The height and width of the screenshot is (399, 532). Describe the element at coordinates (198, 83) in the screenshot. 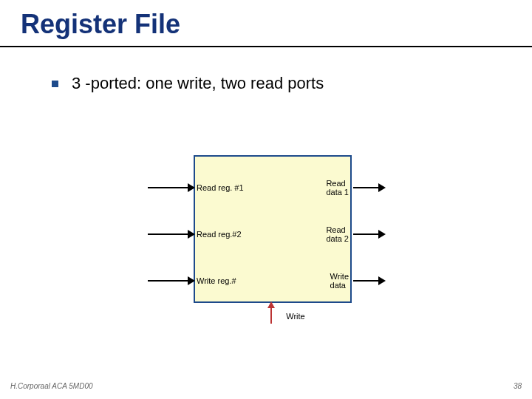

I see `bullet-text: 3 -ported: one write, two read ports` at that location.